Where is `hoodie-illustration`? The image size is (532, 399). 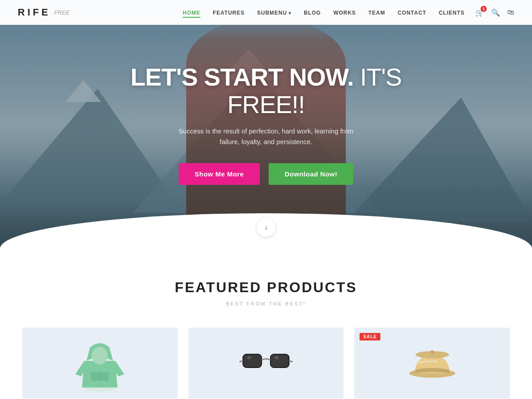 hoodie-illustration is located at coordinates (100, 363).